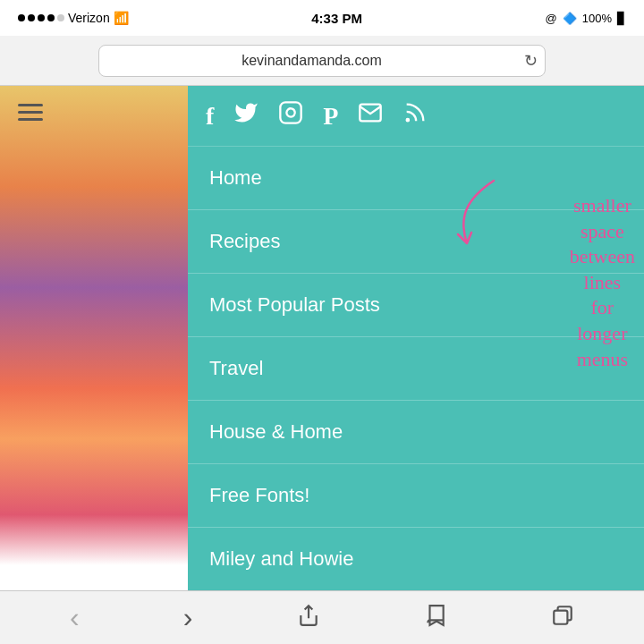 The height and width of the screenshot is (644, 644). I want to click on forward-button: ›, so click(188, 617).